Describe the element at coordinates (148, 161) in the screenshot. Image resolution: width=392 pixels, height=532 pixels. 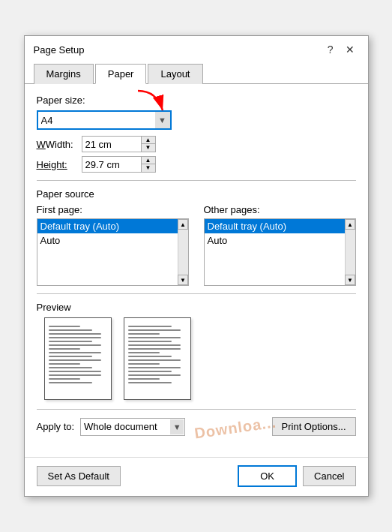
I see `height-increment-button: ▲` at that location.